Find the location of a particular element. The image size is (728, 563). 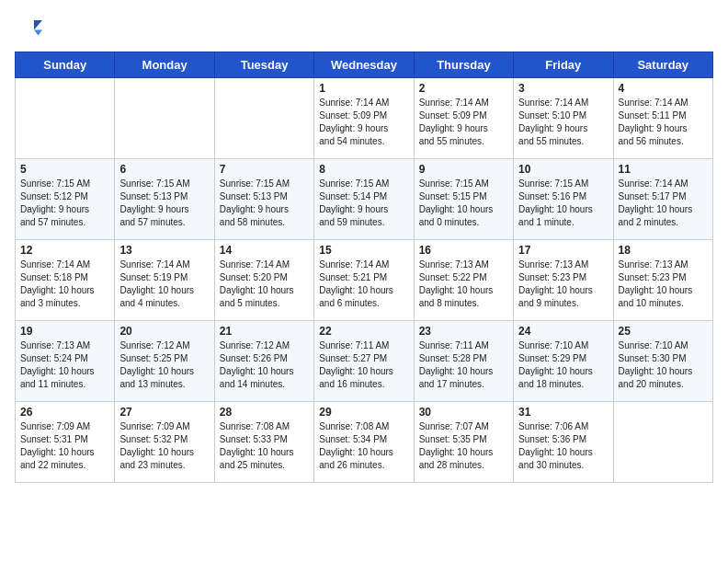

cell-info-text: Sunrise: 7:14 AM Sunset: 5:11 PM Dayligh… is located at coordinates (664, 122).